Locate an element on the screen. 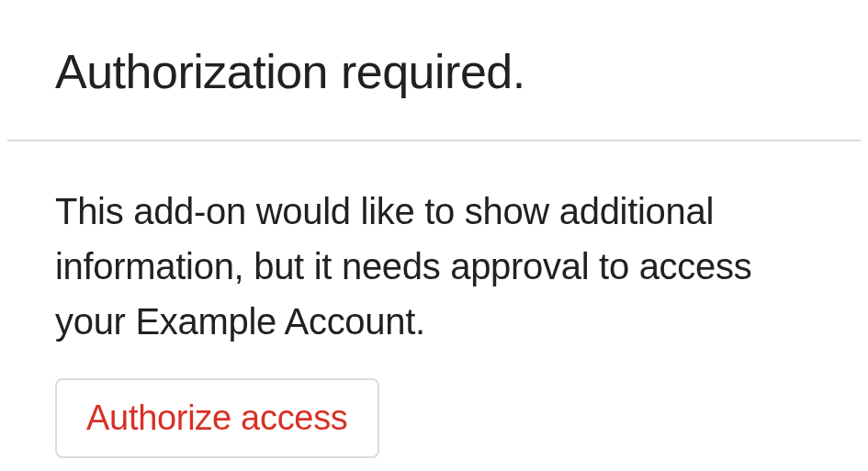 The height and width of the screenshot is (471, 868). button-row: Authorize access is located at coordinates (434, 419).